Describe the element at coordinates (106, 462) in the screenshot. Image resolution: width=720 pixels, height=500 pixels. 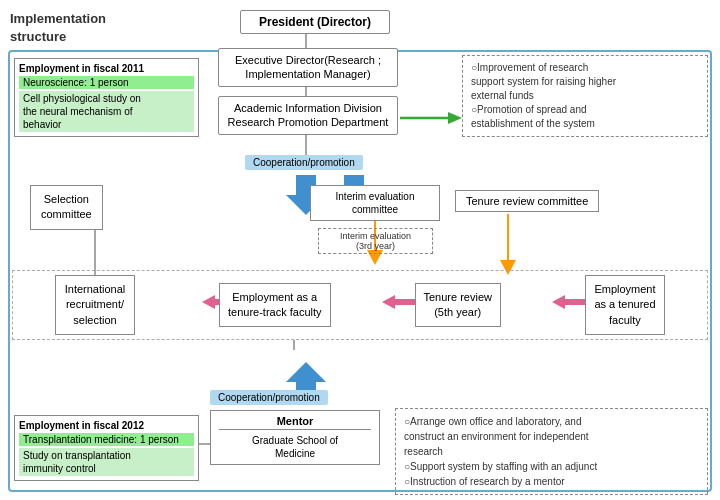
I see `employment-2012-line2: Study on transplantation immunity contro…` at that location.